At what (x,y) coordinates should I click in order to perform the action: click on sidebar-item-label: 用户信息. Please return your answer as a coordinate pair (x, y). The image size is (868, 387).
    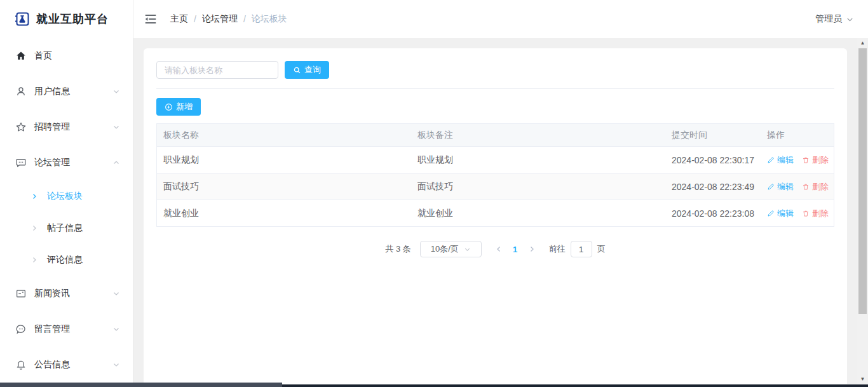
    Looking at the image, I should click on (74, 92).